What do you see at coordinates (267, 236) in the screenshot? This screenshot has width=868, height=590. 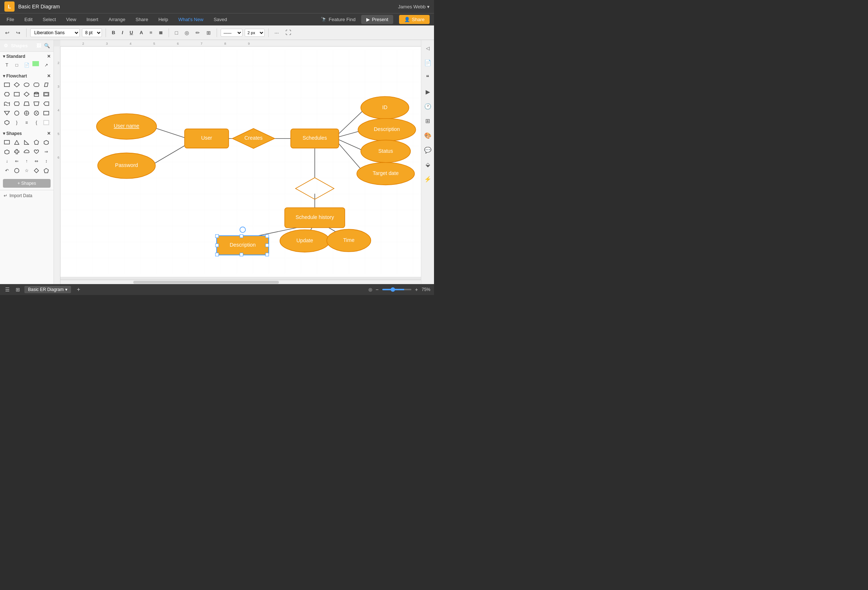 I see `handle-tr` at bounding box center [267, 236].